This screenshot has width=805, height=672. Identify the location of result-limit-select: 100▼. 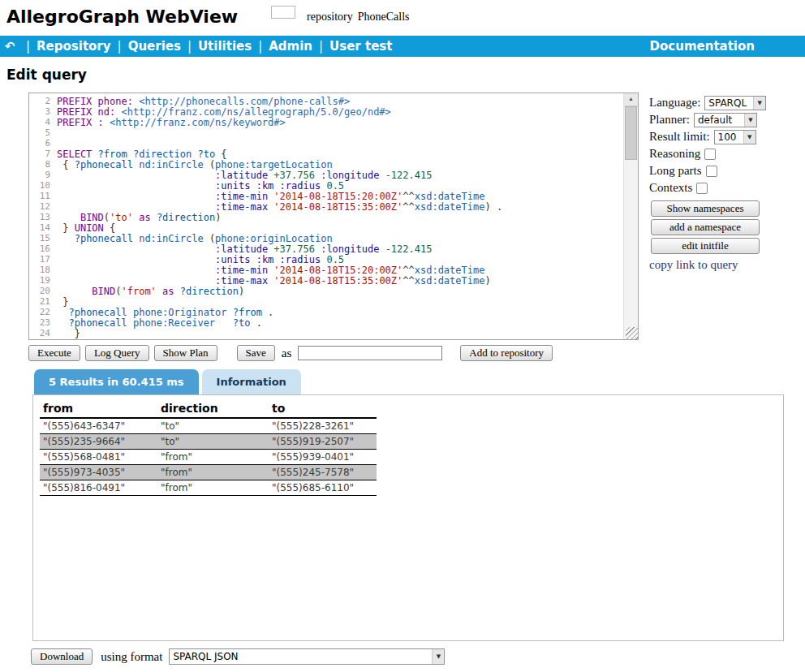
(735, 137).